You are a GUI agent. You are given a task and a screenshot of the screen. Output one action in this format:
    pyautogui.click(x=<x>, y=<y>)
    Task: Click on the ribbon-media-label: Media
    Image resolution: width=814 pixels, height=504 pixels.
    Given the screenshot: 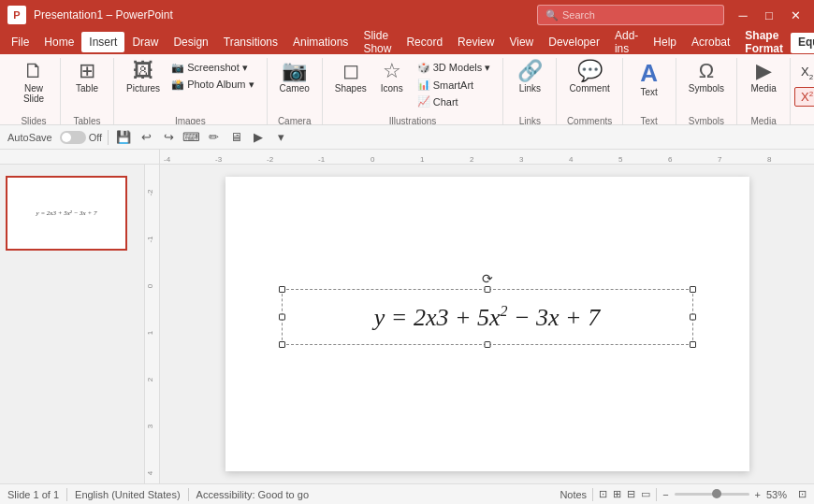 What is the action you would take?
    pyautogui.click(x=763, y=121)
    